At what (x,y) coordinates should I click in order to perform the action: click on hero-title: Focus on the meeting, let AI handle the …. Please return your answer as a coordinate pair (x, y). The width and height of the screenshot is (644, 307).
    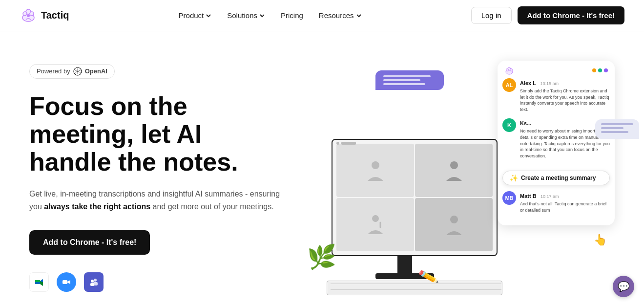
    Looking at the image, I should click on (156, 134).